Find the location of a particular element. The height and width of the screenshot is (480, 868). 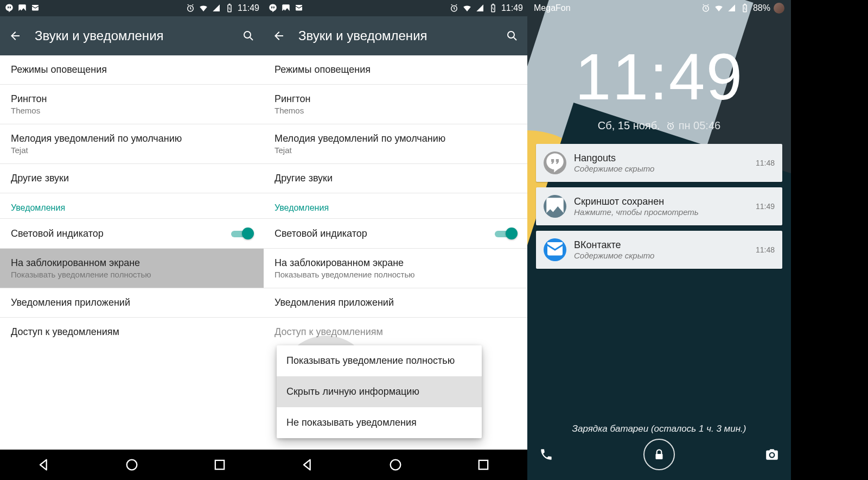

menu-option-hide-sensitive: Скрыть личную информацию is located at coordinates (379, 392).